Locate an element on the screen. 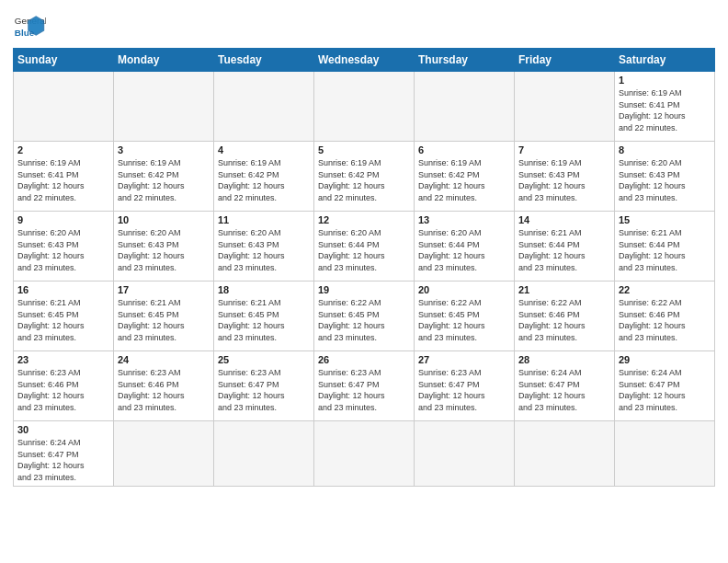  calendar-week-6: 30Sunrise: 6:24 AM Sunset: 6:47 PM Dayli… is located at coordinates (364, 454).